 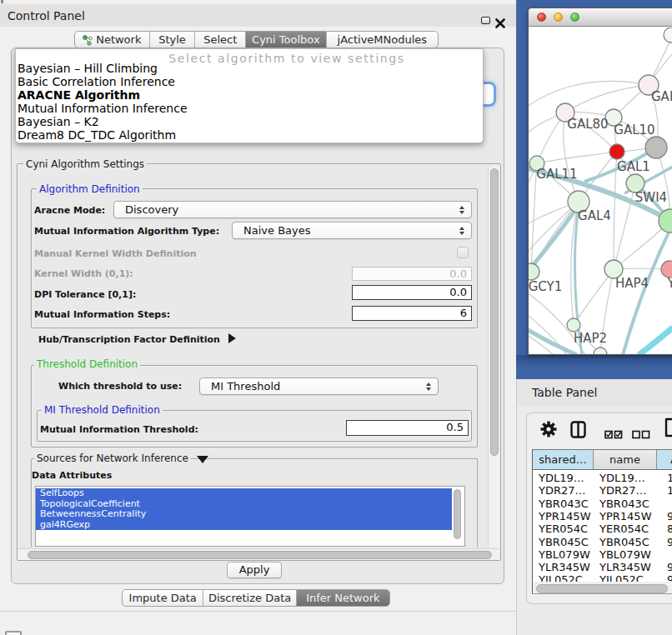 I want to click on attribute-item-selected: gal4RGexp, so click(x=243, y=525).